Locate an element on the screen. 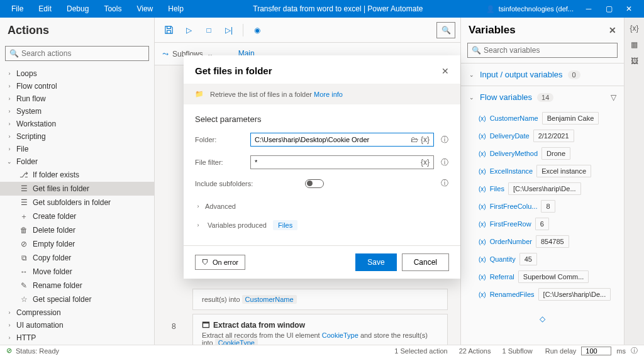  file-filter-label: File filter: is located at coordinates (219, 162).